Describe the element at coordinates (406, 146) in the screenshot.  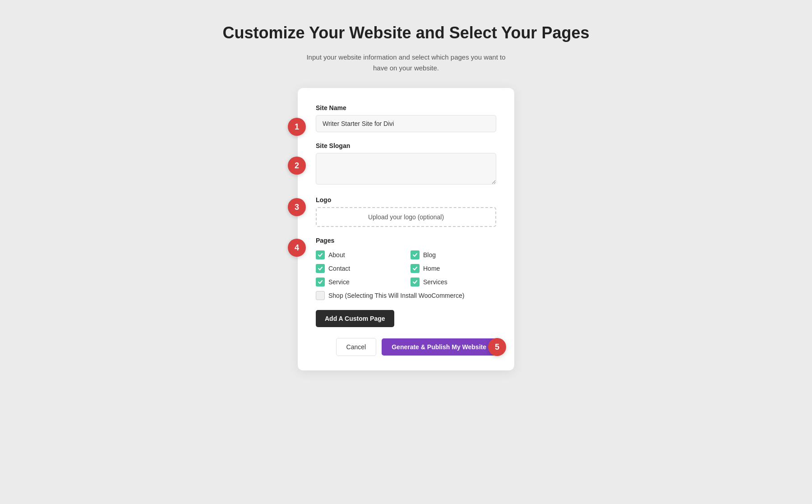
I see `site-slogan-label: Site Slogan` at that location.